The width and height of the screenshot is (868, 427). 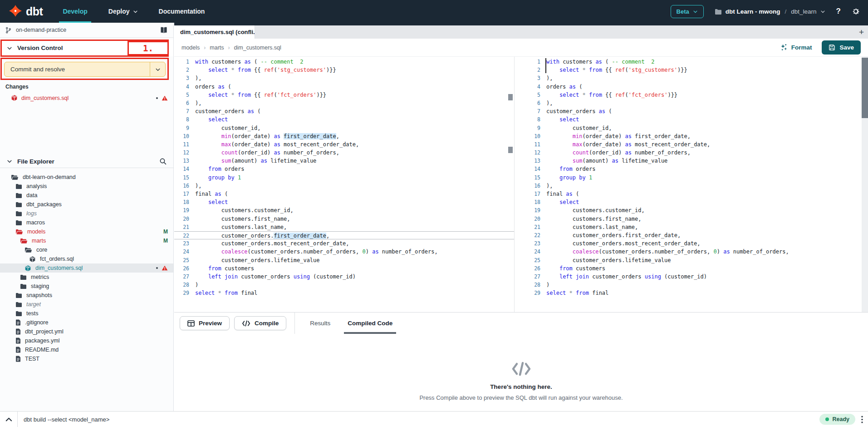 I want to click on compile-button: Compile, so click(x=260, y=323).